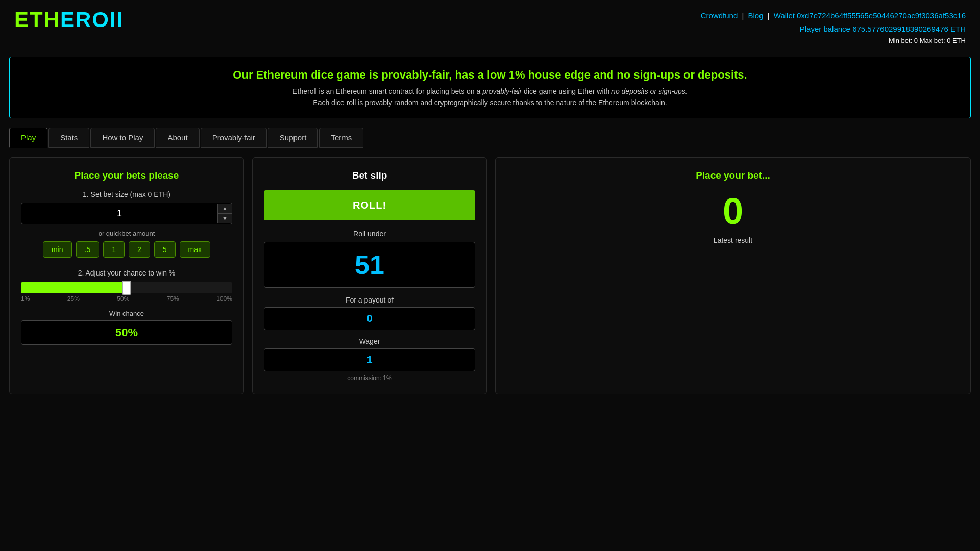 The width and height of the screenshot is (980, 551). I want to click on player-balance-label: Player balance, so click(825, 29).